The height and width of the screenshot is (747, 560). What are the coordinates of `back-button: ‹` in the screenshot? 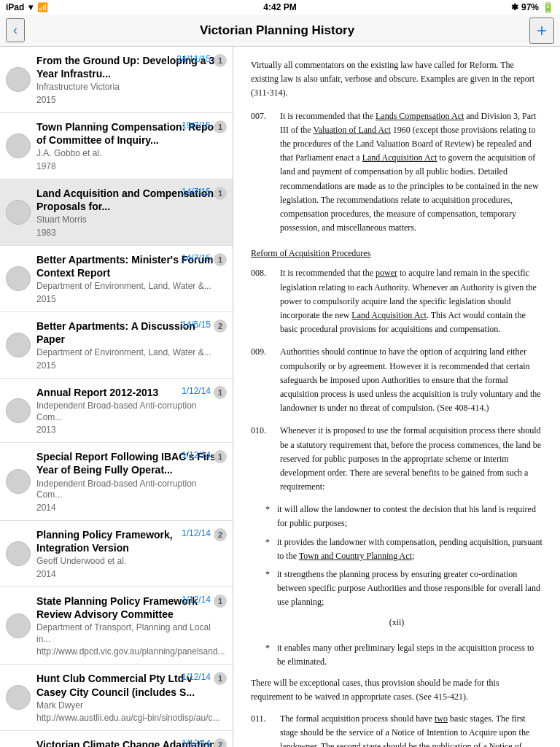 It's located at (15, 31).